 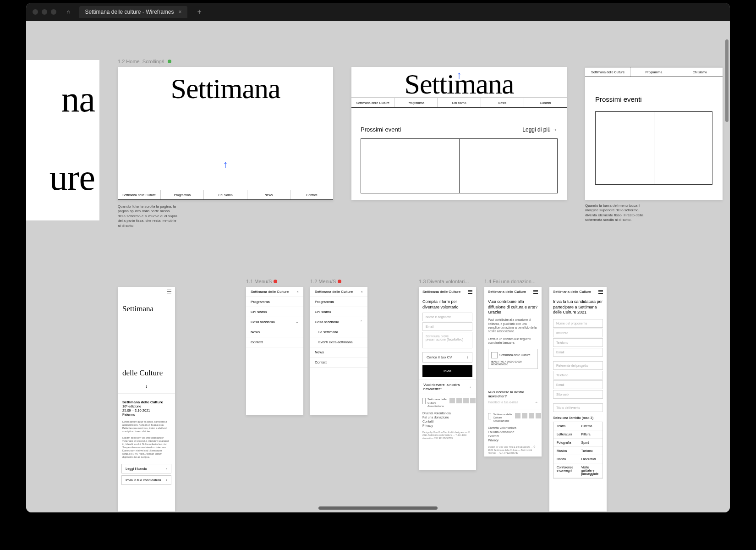 What do you see at coordinates (578, 399) in the screenshot?
I see `frame-1-5-candidatura: 1.5 Invia candidatura... Settimana delle…` at bounding box center [578, 399].